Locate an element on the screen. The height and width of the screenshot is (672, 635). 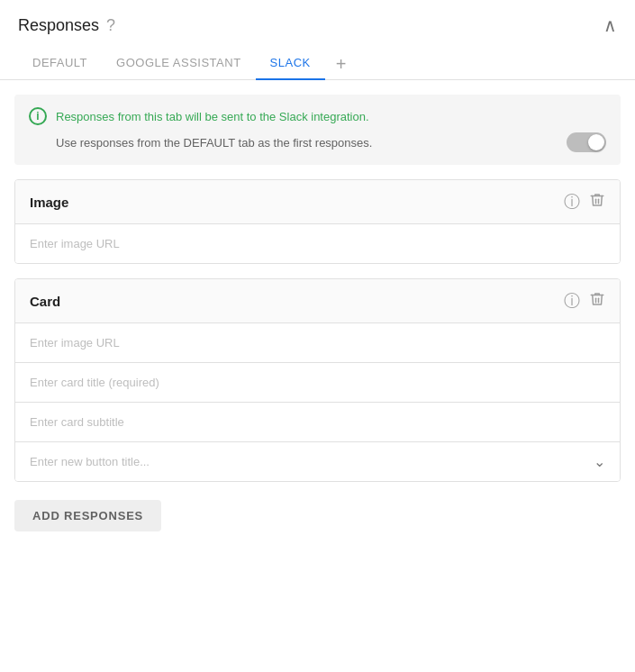
info-text-green: Responses from this tab will be sent to … is located at coordinates (213, 117).